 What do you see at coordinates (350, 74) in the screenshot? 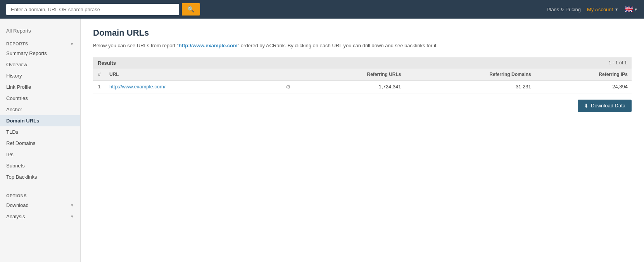
I see `col-header-referring-urls: Referring URLs` at bounding box center [350, 74].